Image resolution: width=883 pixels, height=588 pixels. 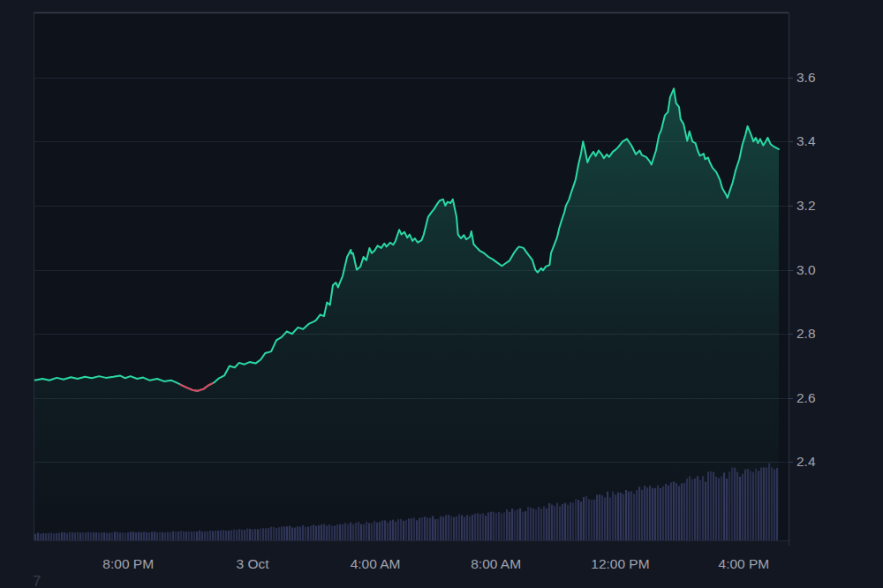 What do you see at coordinates (496, 564) in the screenshot?
I see `x-axis-label: 8:00 AM` at bounding box center [496, 564].